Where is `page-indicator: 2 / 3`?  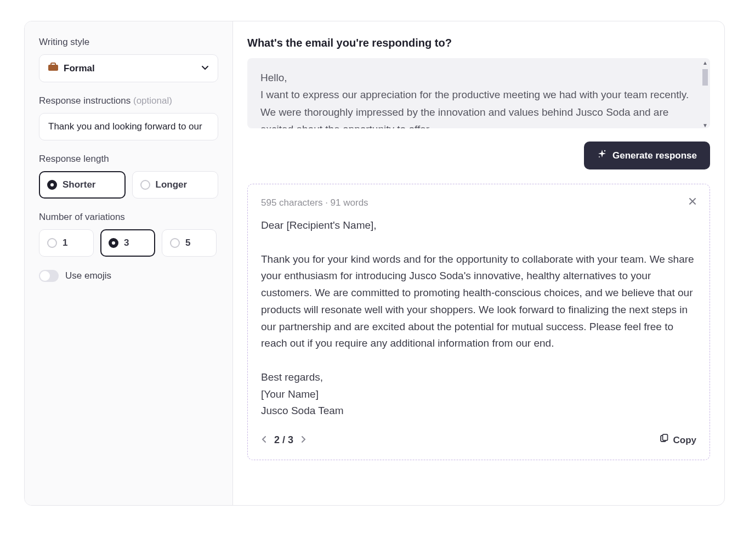
page-indicator: 2 / 3 is located at coordinates (284, 440).